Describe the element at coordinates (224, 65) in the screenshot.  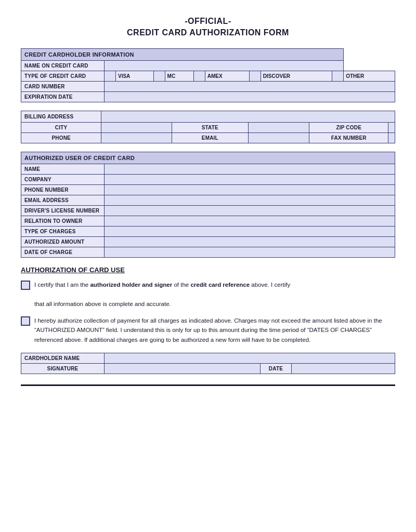
I see `name-value` at that location.